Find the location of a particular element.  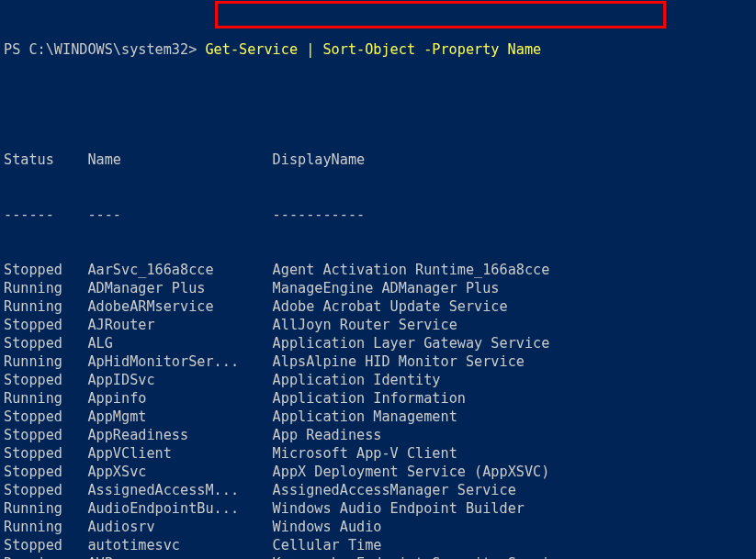

header-name: Name is located at coordinates (180, 160).